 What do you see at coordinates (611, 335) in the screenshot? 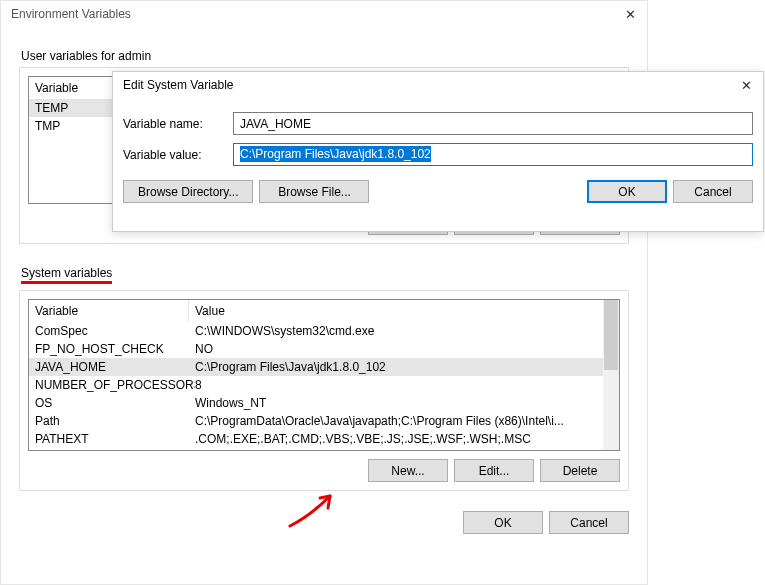
I see `scrollbar-thumb` at bounding box center [611, 335].